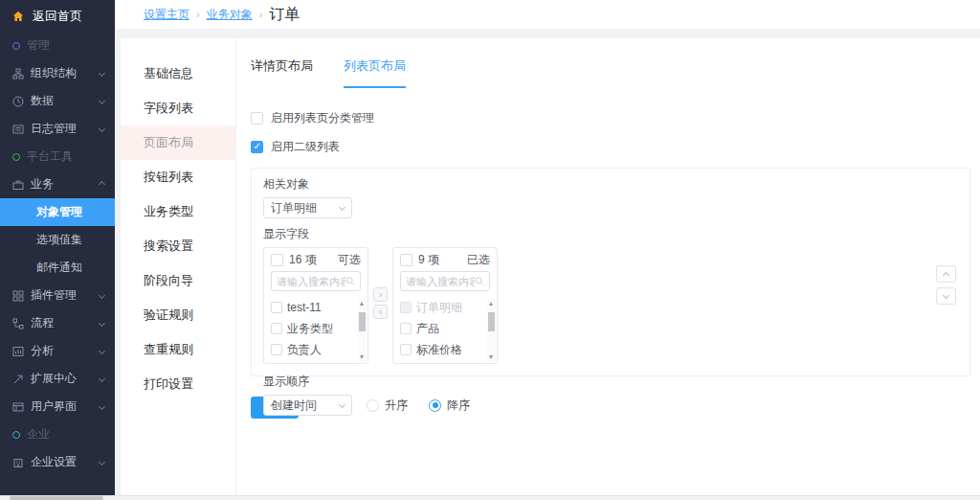 Image resolution: width=980 pixels, height=500 pixels. Describe the element at coordinates (375, 73) in the screenshot. I see `tab-list-page-layout: 列表页布局` at that location.